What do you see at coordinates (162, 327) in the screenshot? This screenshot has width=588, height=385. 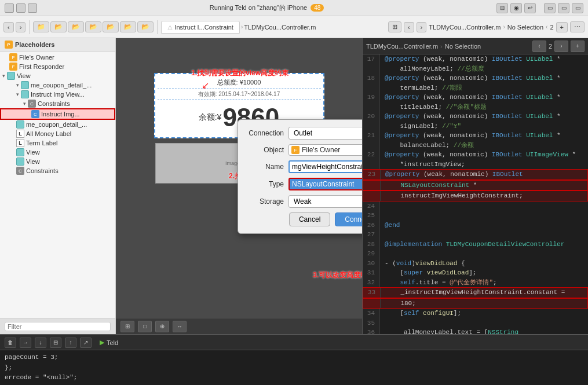 I see `canvas-btn-3: ⊕` at bounding box center [162, 327].